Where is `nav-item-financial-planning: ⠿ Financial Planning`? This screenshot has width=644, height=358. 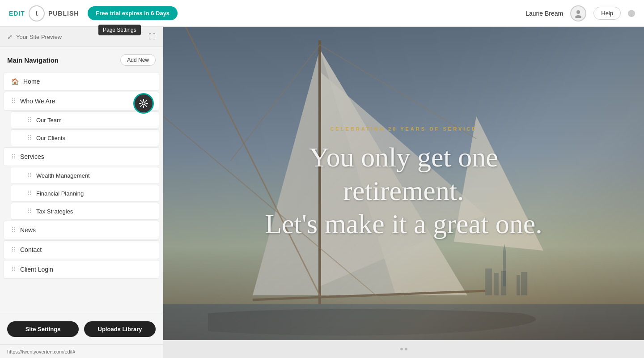
nav-item-financial-planning: ⠿ Financial Planning is located at coordinates (85, 193).